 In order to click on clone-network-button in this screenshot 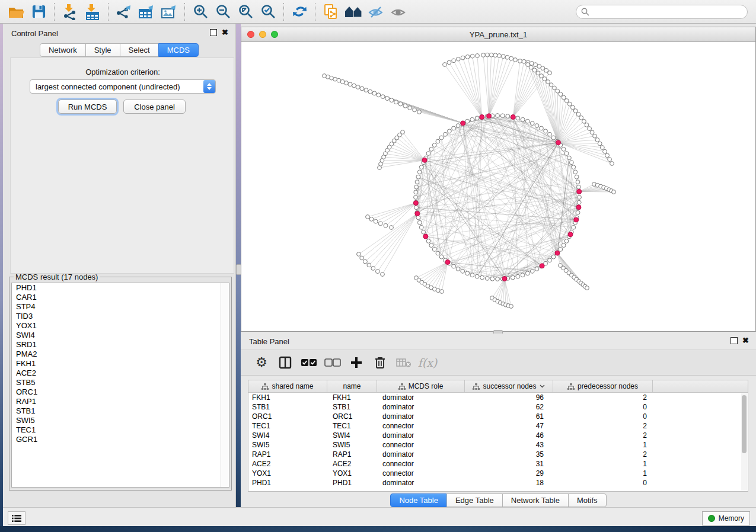, I will do `click(331, 12)`.